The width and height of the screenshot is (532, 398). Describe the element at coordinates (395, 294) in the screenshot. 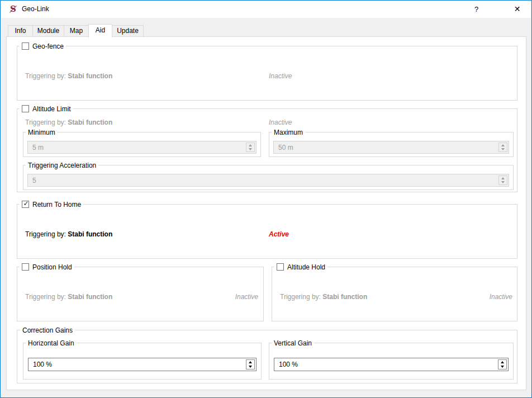

I see `altitude-hold-group: Altitude Hold Triggering by: Stabi funct…` at that location.